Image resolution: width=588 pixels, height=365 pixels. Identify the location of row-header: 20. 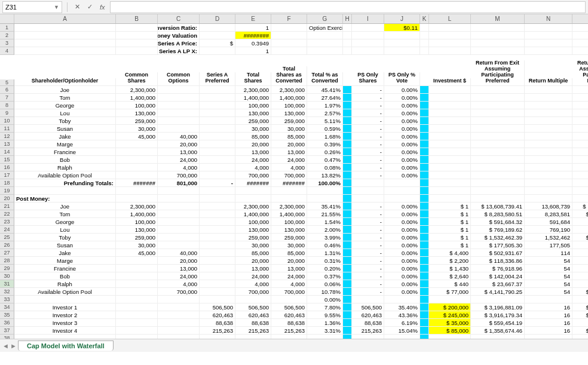
(7, 198).